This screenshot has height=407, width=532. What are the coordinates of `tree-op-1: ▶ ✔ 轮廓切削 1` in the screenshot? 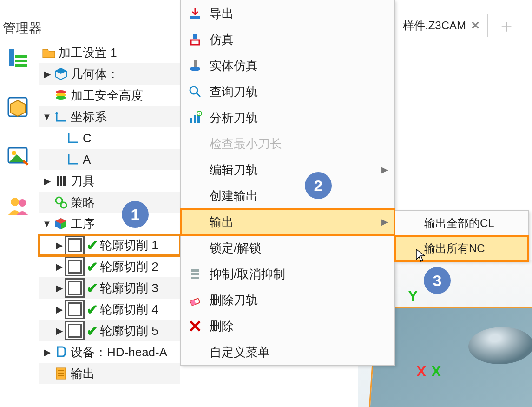 It's located at (110, 245).